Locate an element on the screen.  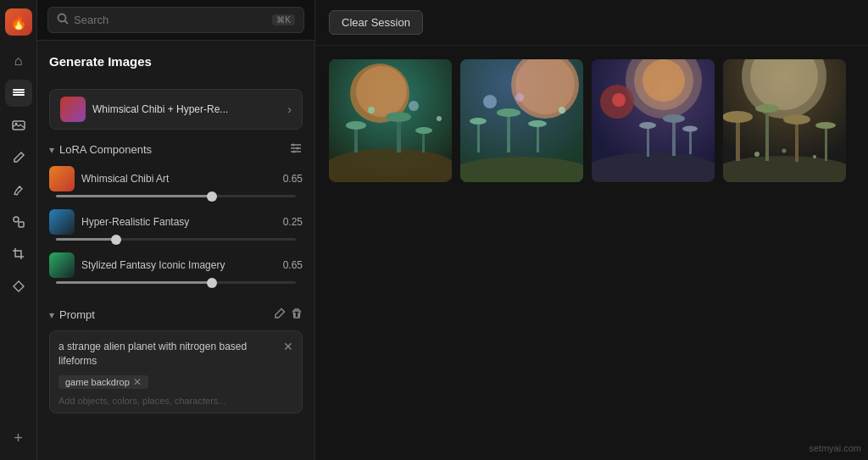
tag-remove-button: ✕ is located at coordinates (137, 382).